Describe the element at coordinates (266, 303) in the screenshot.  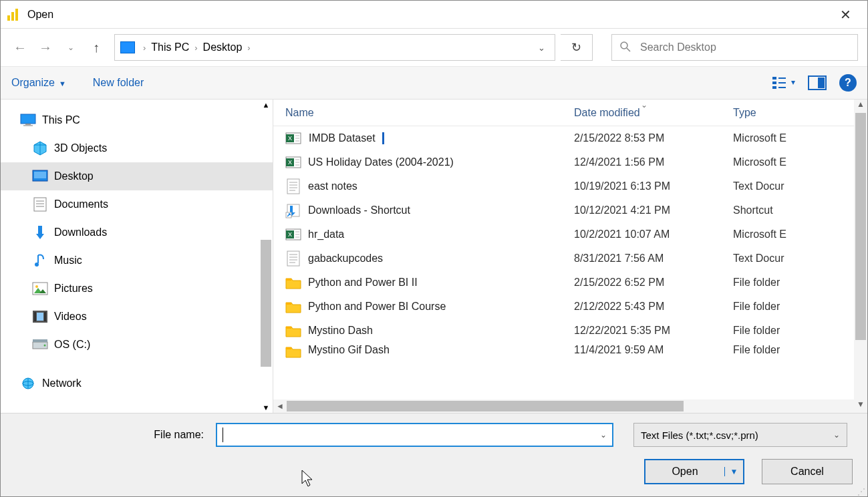
I see `tree-scroll-thumb` at that location.